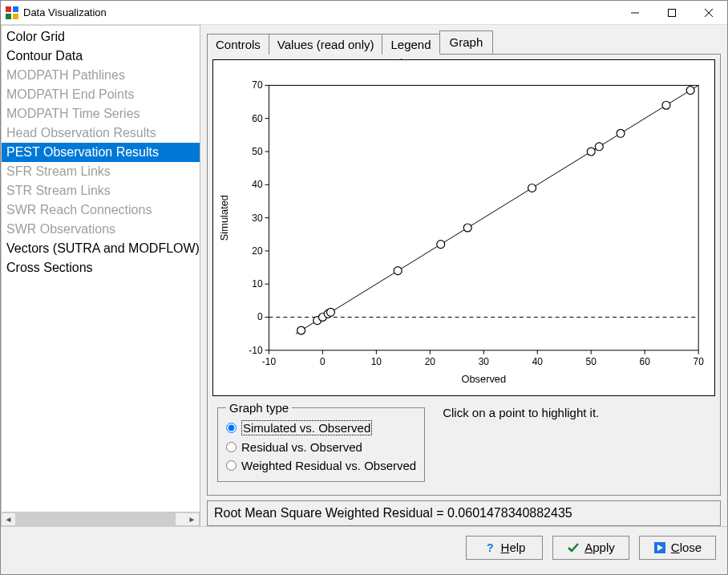 The height and width of the screenshot is (575, 728). Describe the element at coordinates (329, 465) in the screenshot. I see `graph-type-label-2: Weighted Residual vs. Observed` at that location.